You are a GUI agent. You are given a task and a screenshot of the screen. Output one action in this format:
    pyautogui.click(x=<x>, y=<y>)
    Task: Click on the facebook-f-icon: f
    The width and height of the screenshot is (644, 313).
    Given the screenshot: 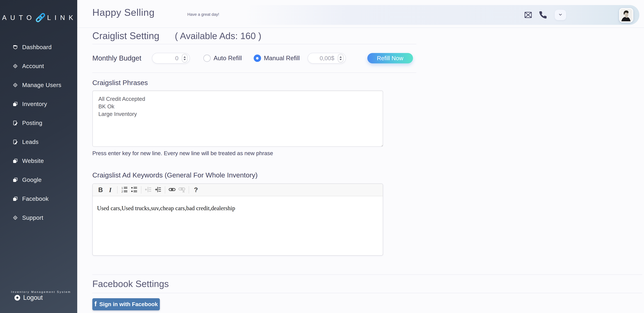 What is the action you would take?
    pyautogui.click(x=96, y=304)
    